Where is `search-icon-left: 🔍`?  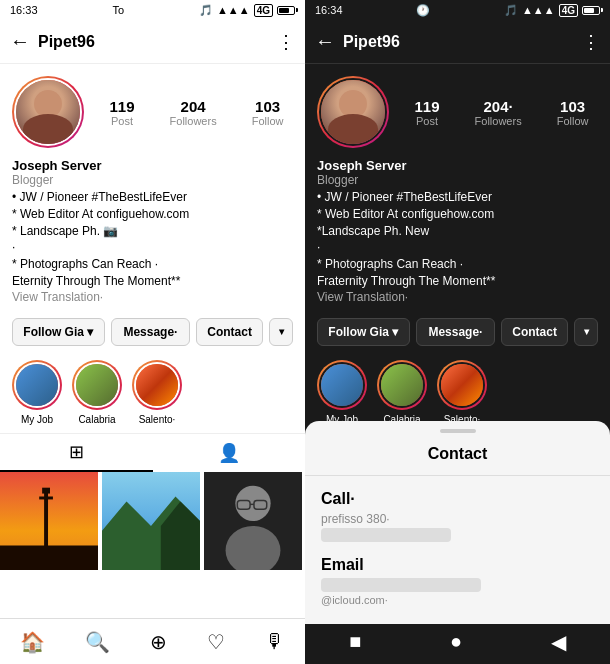
search-icon-left: 🔍 is located at coordinates (98, 642).